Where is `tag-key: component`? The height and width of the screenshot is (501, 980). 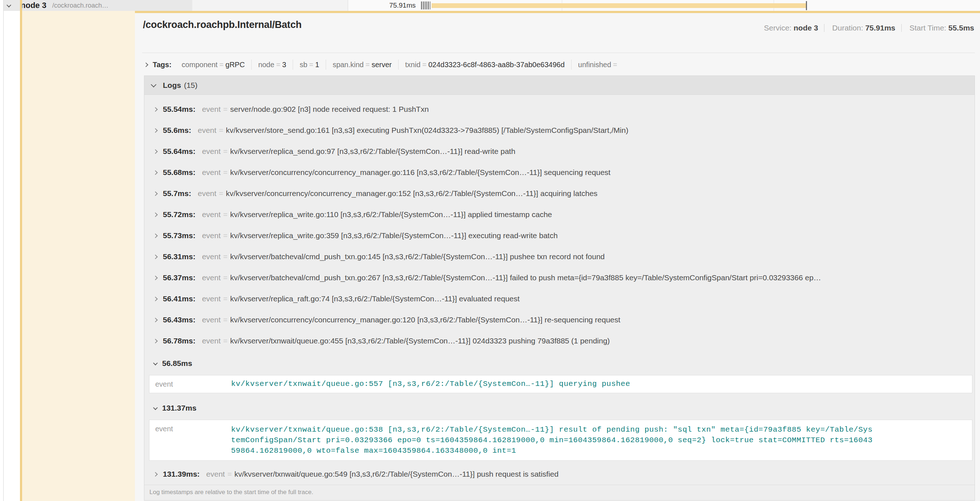
tag-key: component is located at coordinates (200, 65).